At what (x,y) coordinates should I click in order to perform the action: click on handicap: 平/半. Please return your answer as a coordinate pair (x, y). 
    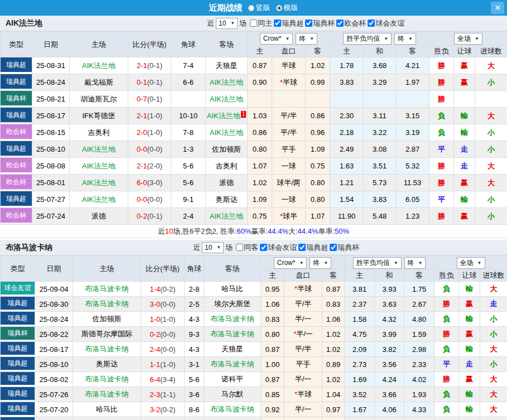
    Looking at the image, I should click on (289, 116).